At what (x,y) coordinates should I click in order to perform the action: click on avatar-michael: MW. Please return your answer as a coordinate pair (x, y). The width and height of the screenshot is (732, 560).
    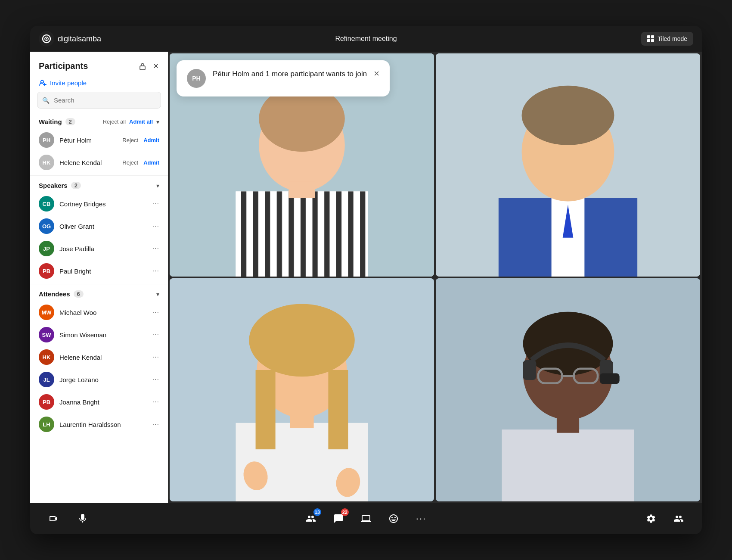
    Looking at the image, I should click on (47, 312).